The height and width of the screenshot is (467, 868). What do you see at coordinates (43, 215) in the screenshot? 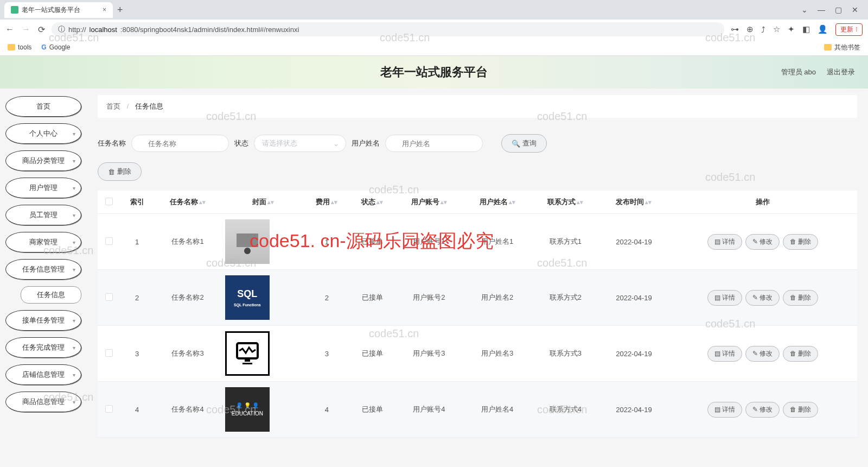
I see `sidebar-item-4: 员工管理▾` at bounding box center [43, 215].